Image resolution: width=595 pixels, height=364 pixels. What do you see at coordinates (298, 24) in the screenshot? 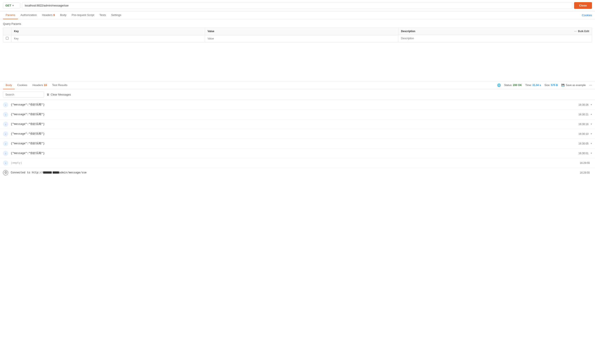
I see `query-params-title: Query Params` at bounding box center [298, 24].